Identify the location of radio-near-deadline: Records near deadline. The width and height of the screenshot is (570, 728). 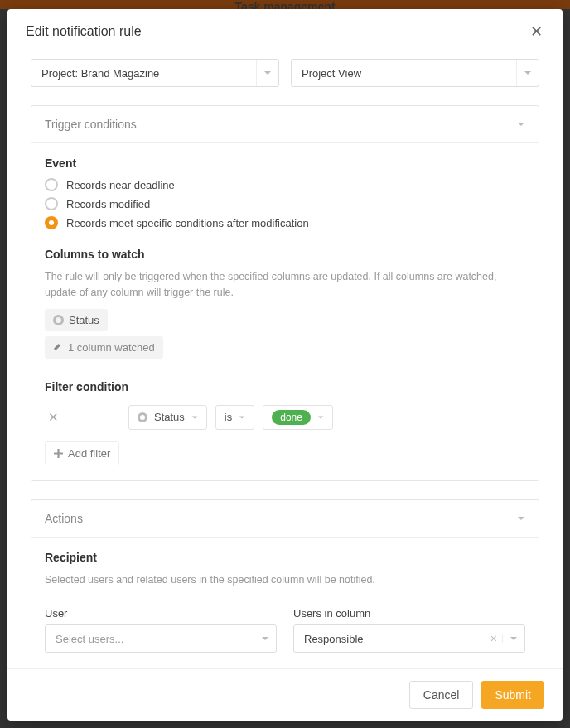
(285, 185).